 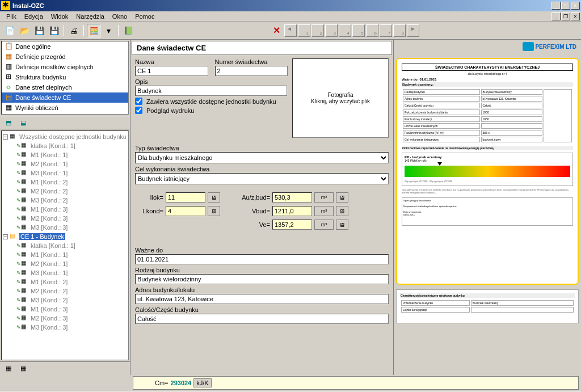 What do you see at coordinates (372, 31) in the screenshot?
I see `nav-6-button: 6` at bounding box center [372, 31].